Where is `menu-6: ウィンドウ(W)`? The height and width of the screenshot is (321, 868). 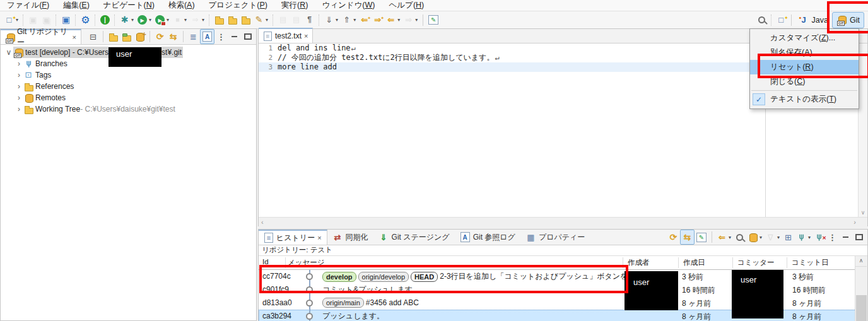 menu-6: ウィンドウ(W) is located at coordinates (348, 5).